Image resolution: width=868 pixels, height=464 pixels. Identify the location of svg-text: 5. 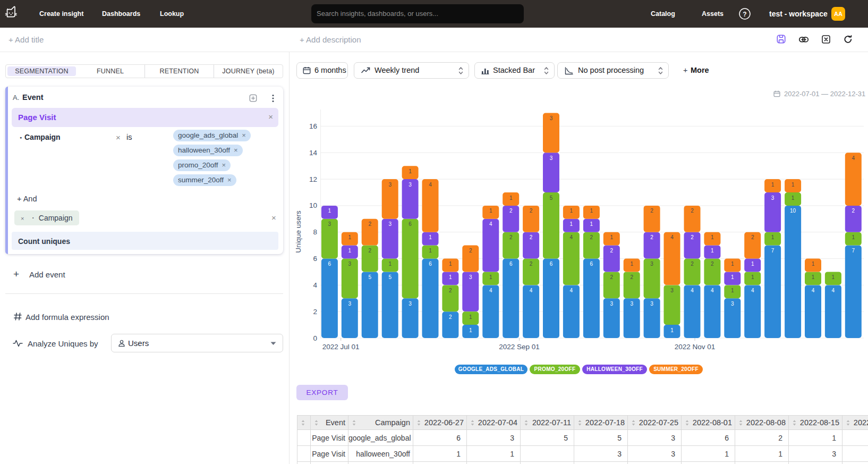
(370, 277).